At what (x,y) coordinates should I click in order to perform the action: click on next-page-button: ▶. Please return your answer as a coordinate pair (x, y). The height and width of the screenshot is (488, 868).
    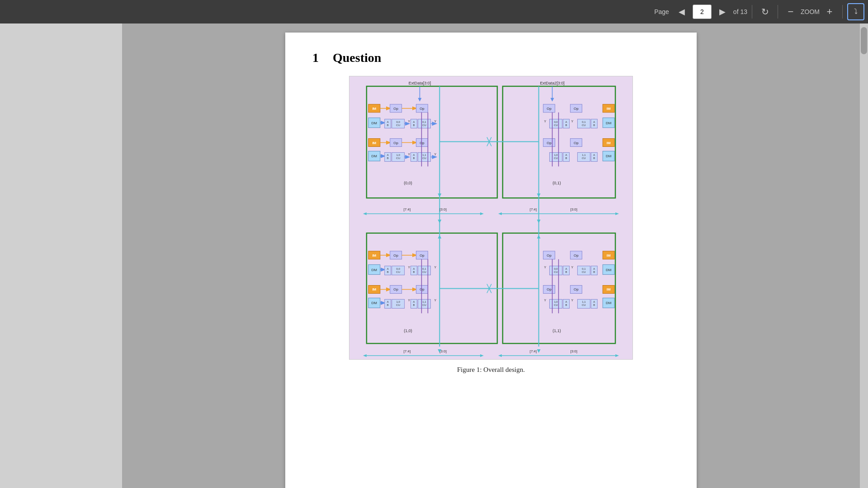
    Looking at the image, I should click on (722, 12).